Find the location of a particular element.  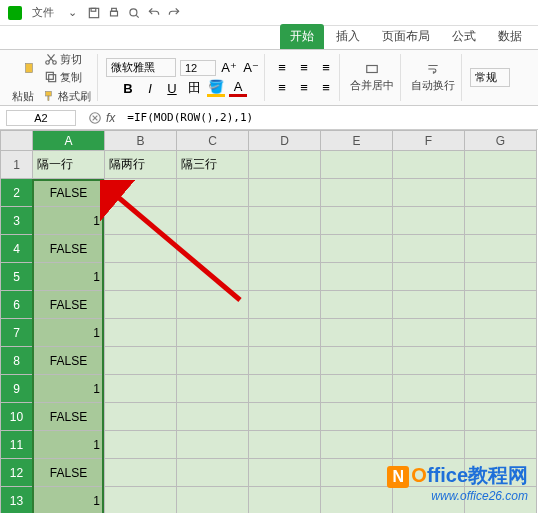

row-header: 7 is located at coordinates (17, 333).